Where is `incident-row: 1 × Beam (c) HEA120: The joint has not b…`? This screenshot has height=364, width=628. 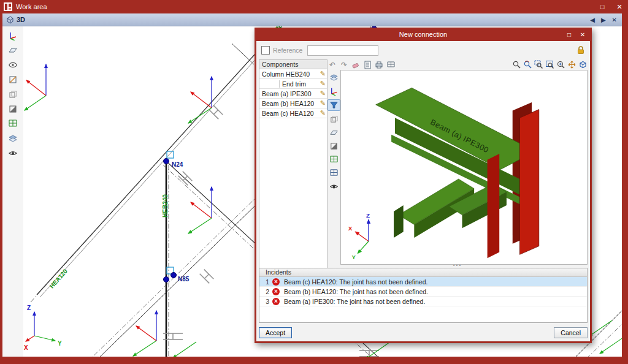
incident-row: 1 × Beam (c) HEA120: The joint has not b… is located at coordinates (423, 282).